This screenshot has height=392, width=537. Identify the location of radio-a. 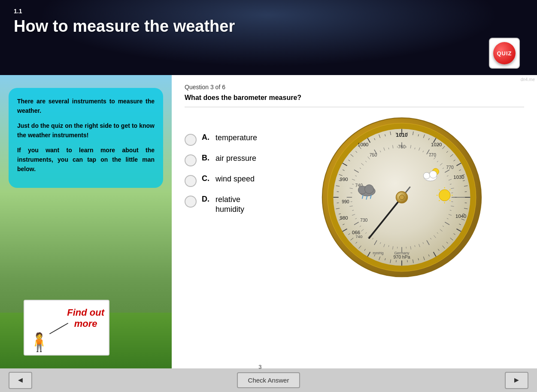
(191, 140).